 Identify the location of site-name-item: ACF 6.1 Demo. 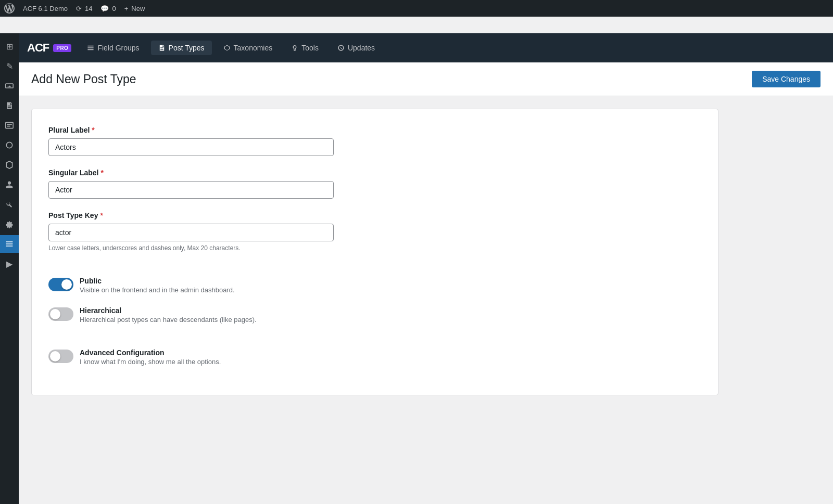
(45, 8).